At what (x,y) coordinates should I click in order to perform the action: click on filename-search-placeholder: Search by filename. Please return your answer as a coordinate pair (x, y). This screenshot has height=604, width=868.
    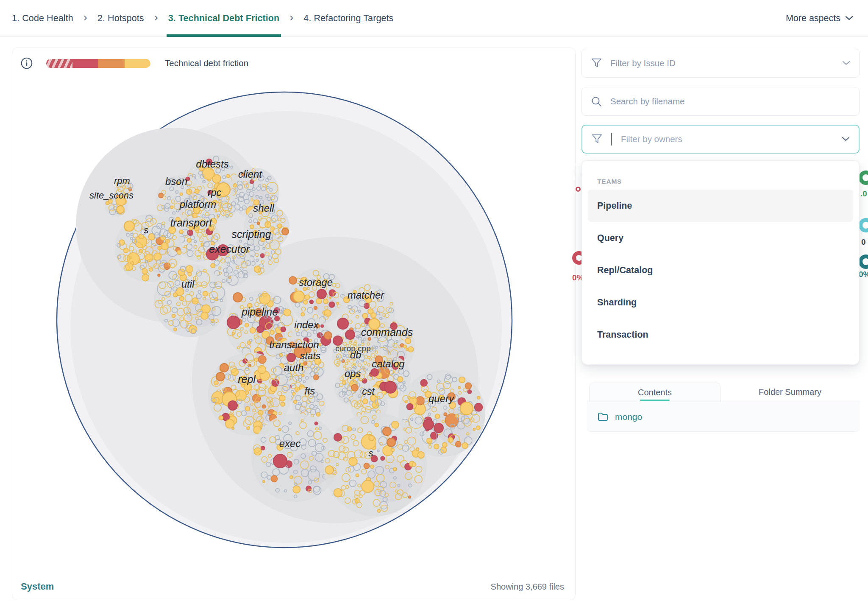
    Looking at the image, I should click on (648, 101).